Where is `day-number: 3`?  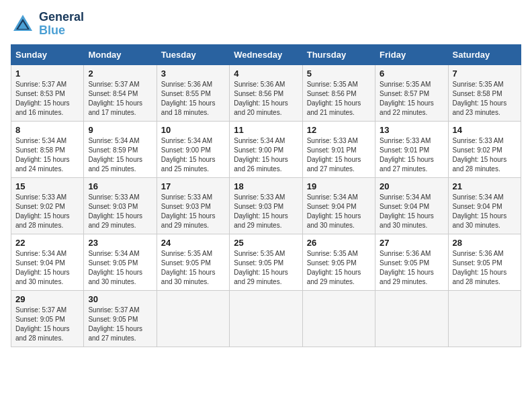
day-number: 3 is located at coordinates (193, 74).